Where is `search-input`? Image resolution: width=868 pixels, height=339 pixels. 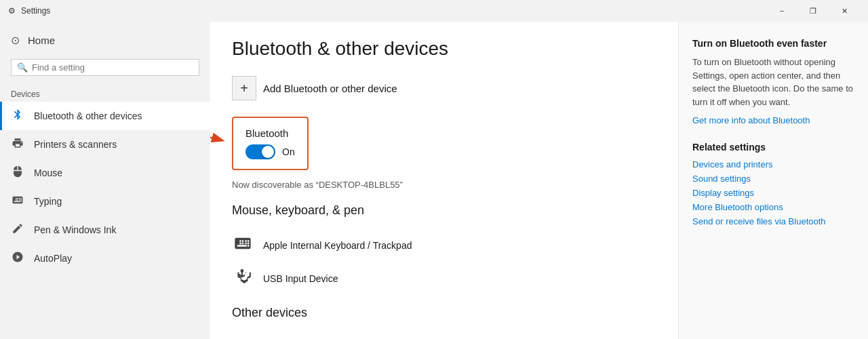 search-input is located at coordinates (113, 68).